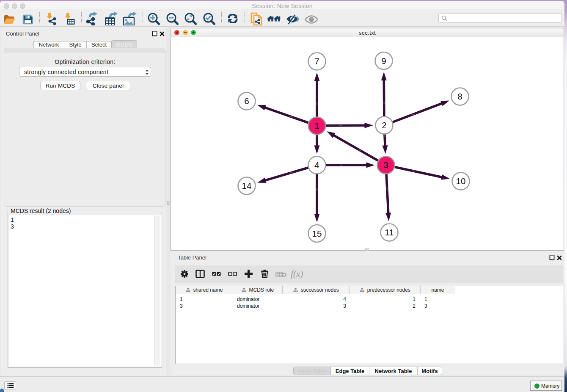  What do you see at coordinates (461, 181) in the screenshot?
I see `svg-text: 10` at bounding box center [461, 181].